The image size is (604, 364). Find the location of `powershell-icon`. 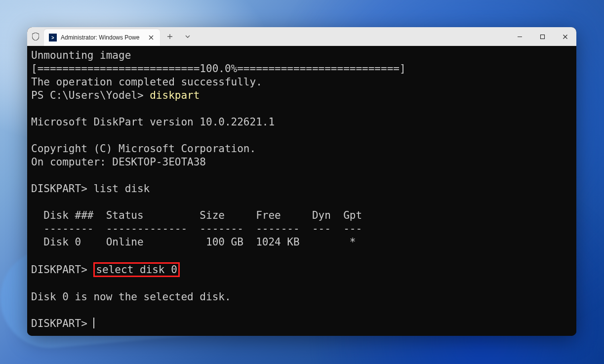

powershell-icon is located at coordinates (53, 38).